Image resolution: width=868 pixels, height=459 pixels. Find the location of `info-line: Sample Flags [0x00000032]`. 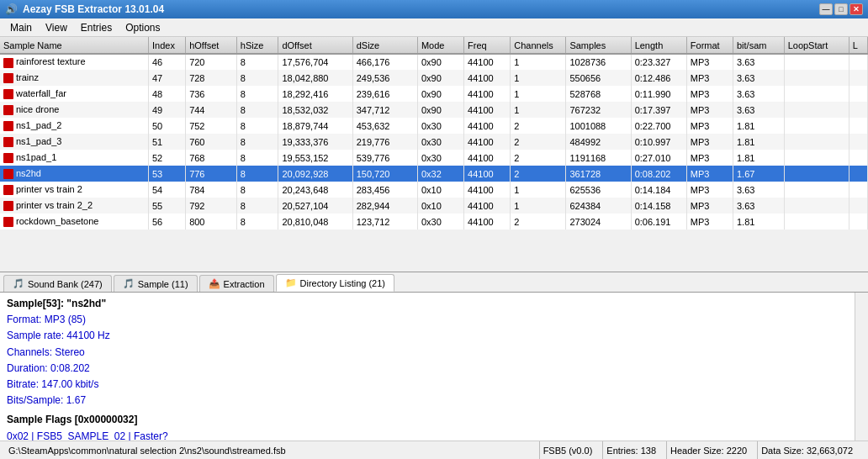

info-line: Sample Flags [0x00000032] is located at coordinates (427, 420).